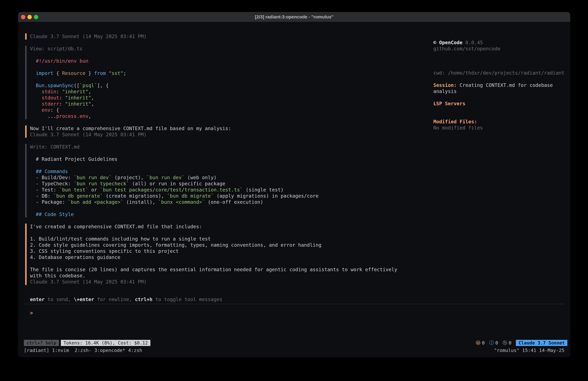  What do you see at coordinates (473, 43) in the screenshot?
I see `app-version: 0.0.45` at bounding box center [473, 43].